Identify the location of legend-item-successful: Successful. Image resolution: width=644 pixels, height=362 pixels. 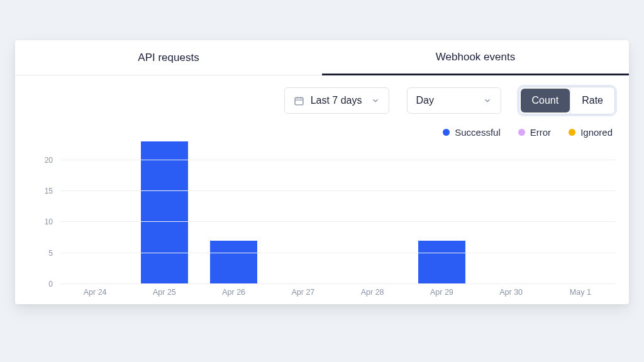
(472, 132).